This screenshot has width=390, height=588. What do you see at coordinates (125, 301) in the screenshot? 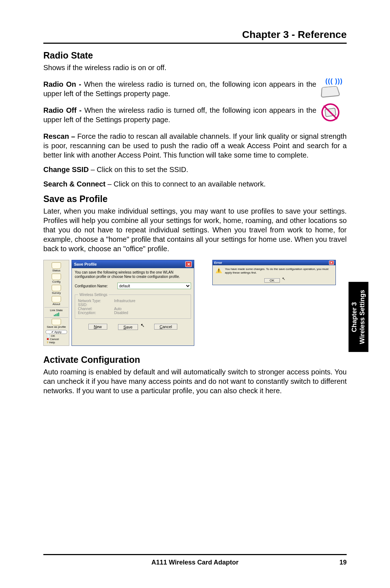
I see `network-type-value: Infrastructure` at bounding box center [125, 301].